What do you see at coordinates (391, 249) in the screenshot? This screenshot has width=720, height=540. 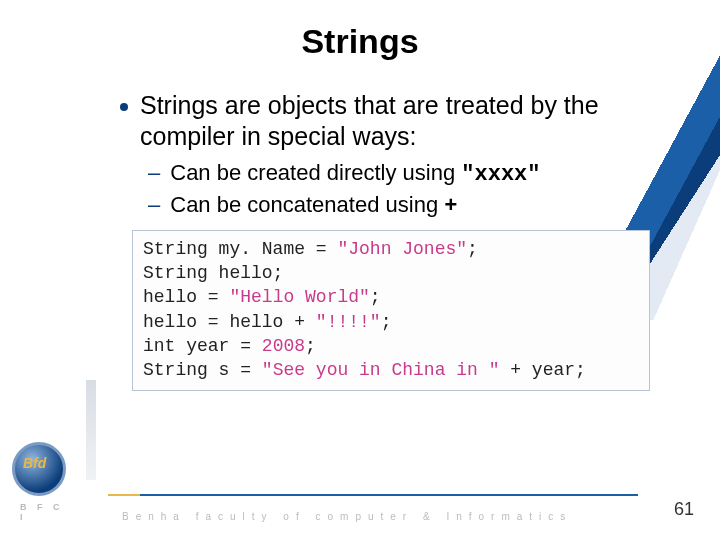 I see `code-line: String my. Name = "John Jones";` at bounding box center [391, 249].